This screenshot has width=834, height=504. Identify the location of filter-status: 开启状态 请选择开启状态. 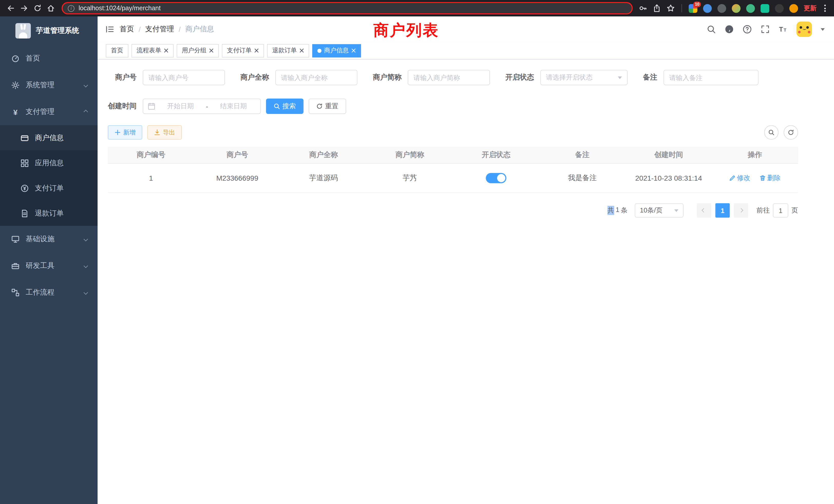
(567, 77).